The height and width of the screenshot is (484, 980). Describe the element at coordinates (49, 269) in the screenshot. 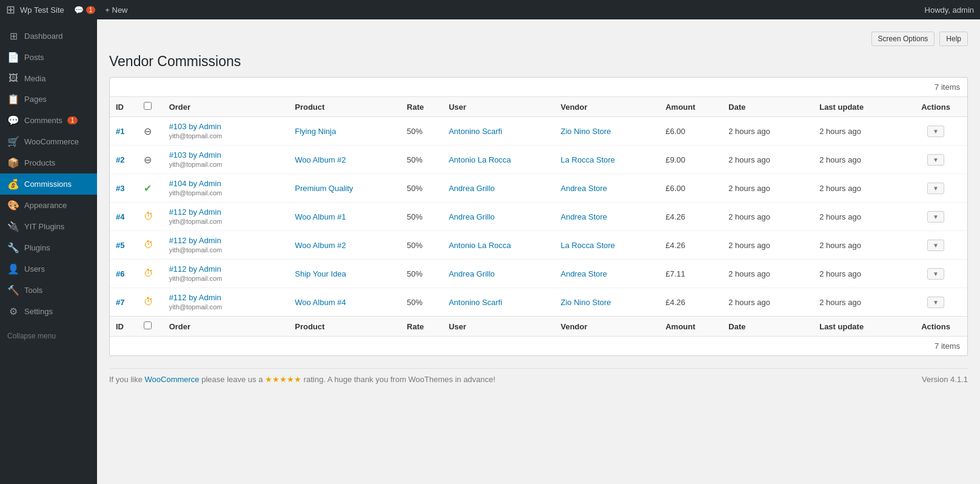

I see `sidebar-item-users: 👤 Users` at that location.